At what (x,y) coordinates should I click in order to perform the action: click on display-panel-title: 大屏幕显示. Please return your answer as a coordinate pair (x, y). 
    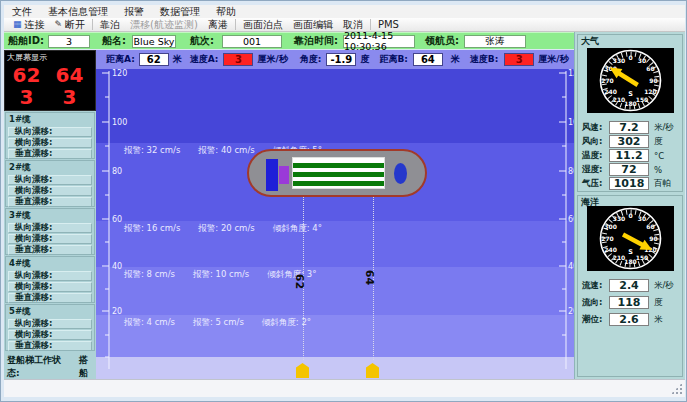
    Looking at the image, I should click on (27, 58).